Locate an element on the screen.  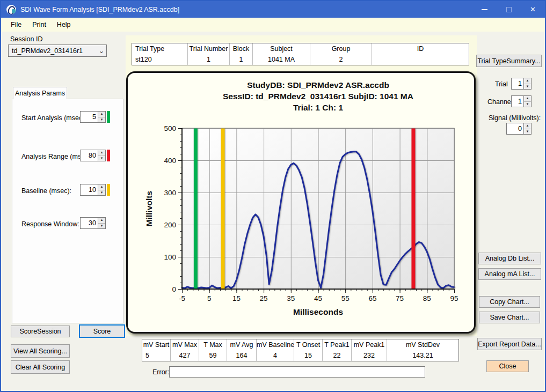
baseline-input is located at coordinates (89, 190).